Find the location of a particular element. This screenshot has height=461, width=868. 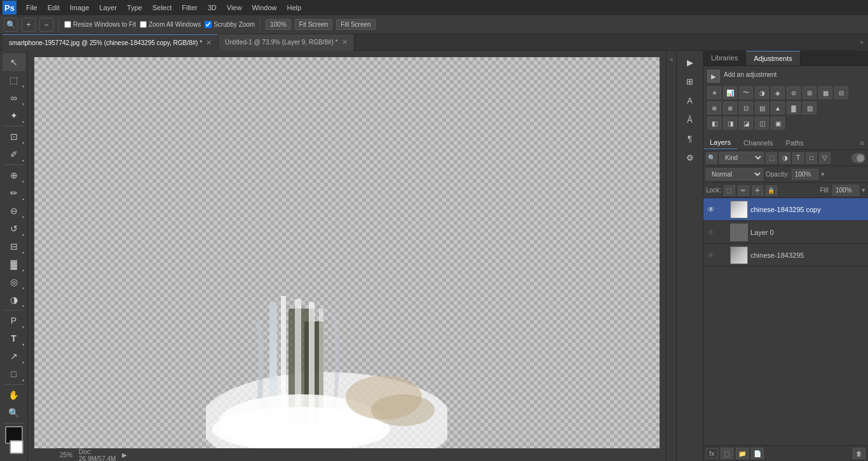

menu-select: Select is located at coordinates (163, 8).